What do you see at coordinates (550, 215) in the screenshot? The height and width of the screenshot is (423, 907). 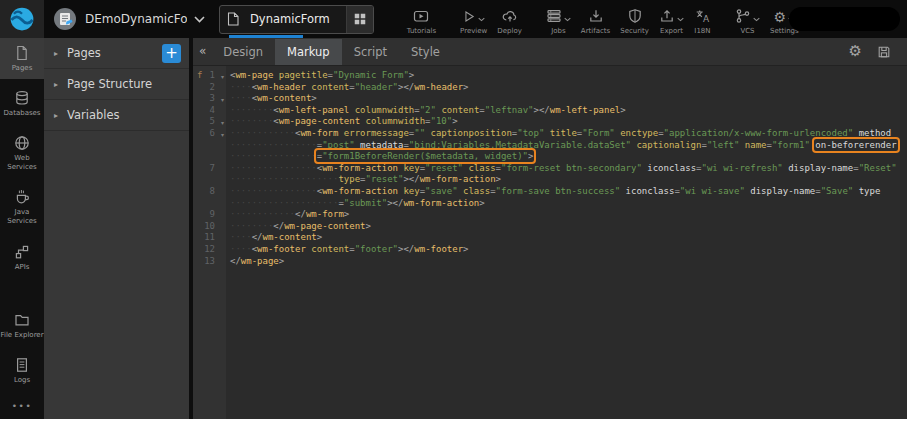 I see `code-row: 9············</wm-form>` at bounding box center [550, 215].